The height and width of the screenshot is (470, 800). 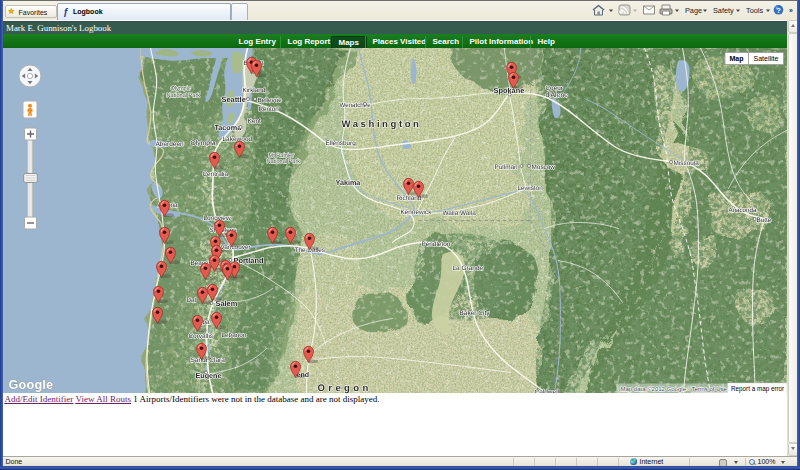 What do you see at coordinates (556, 94) in the screenshot?
I see `svg-text: d'Alene` at bounding box center [556, 94].